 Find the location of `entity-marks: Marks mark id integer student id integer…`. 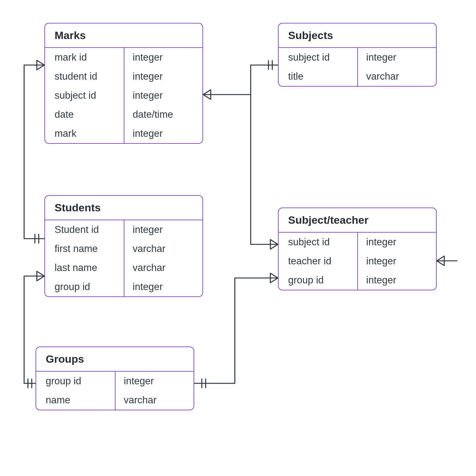

entity-marks: Marks mark id integer student id integer… is located at coordinates (124, 83).